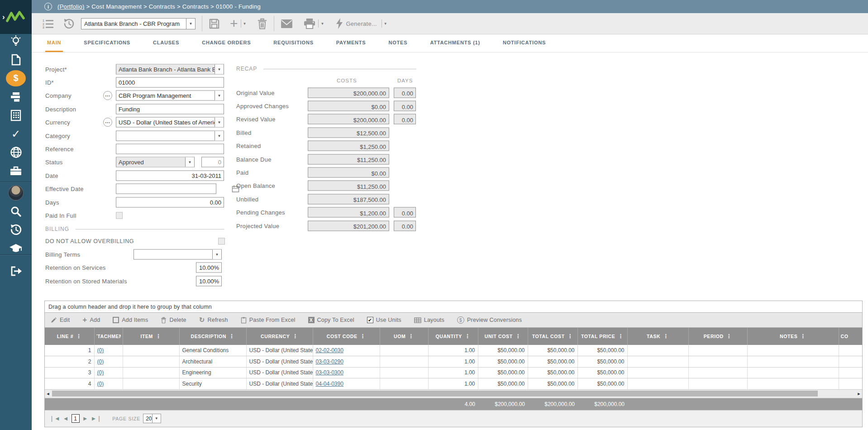  Describe the element at coordinates (329, 373) in the screenshot. I see `cost-code-link: 03-03-0300` at that location.